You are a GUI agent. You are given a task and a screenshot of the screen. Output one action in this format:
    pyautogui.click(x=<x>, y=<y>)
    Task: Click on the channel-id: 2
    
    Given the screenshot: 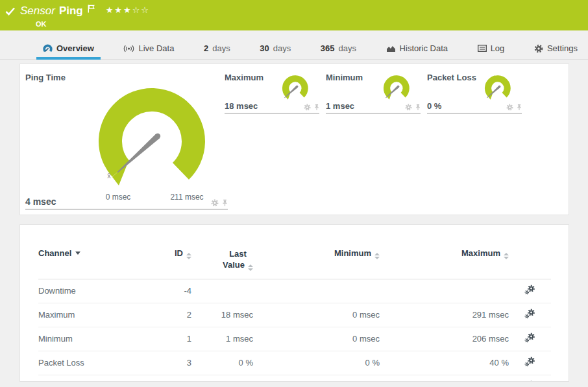 What is the action you would take?
    pyautogui.click(x=175, y=315)
    